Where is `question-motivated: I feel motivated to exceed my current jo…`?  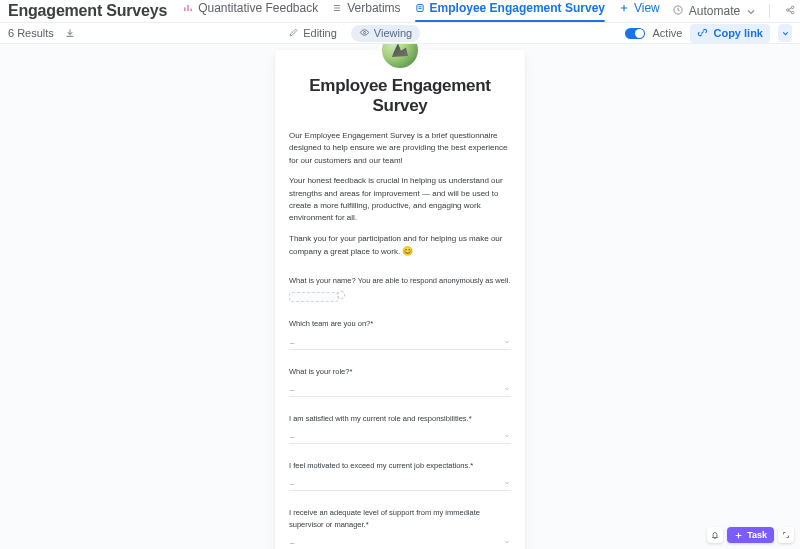
question-motivated: I feel motivated to exceed my current jo… is located at coordinates (400, 476).